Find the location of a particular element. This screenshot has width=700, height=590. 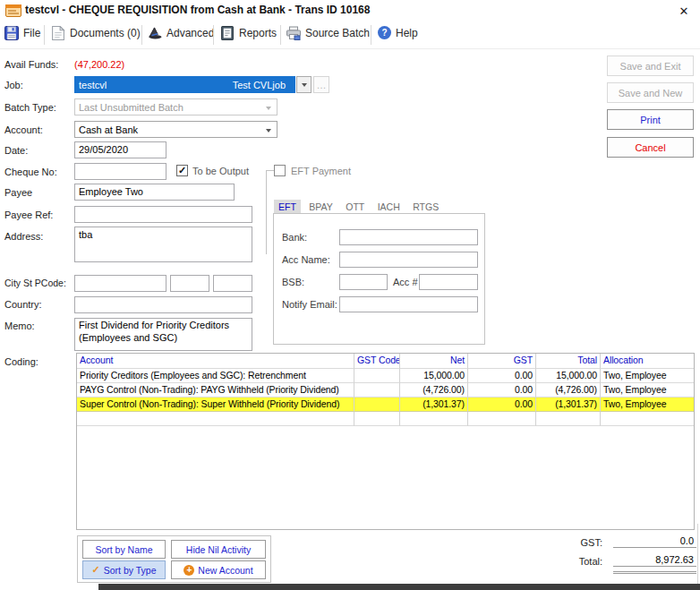

address-input: tba is located at coordinates (163, 244).